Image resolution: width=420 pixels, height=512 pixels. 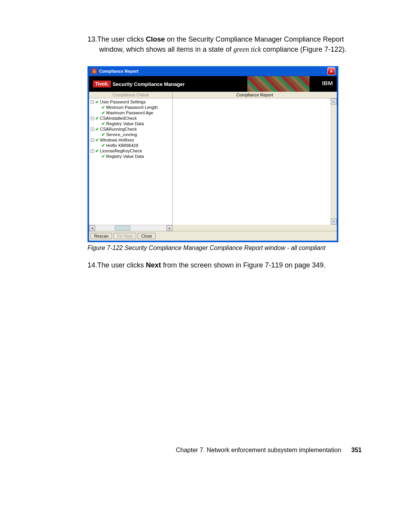 What do you see at coordinates (131, 118) in the screenshot?
I see `tree-group: −✔CSAInstalledCheck` at bounding box center [131, 118].